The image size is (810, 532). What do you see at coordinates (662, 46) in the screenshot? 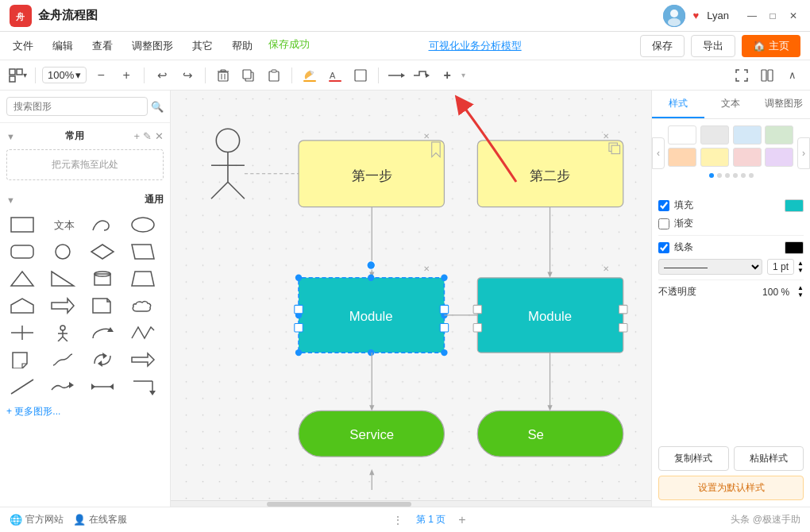
I see `save-button: 保存` at bounding box center [662, 46].